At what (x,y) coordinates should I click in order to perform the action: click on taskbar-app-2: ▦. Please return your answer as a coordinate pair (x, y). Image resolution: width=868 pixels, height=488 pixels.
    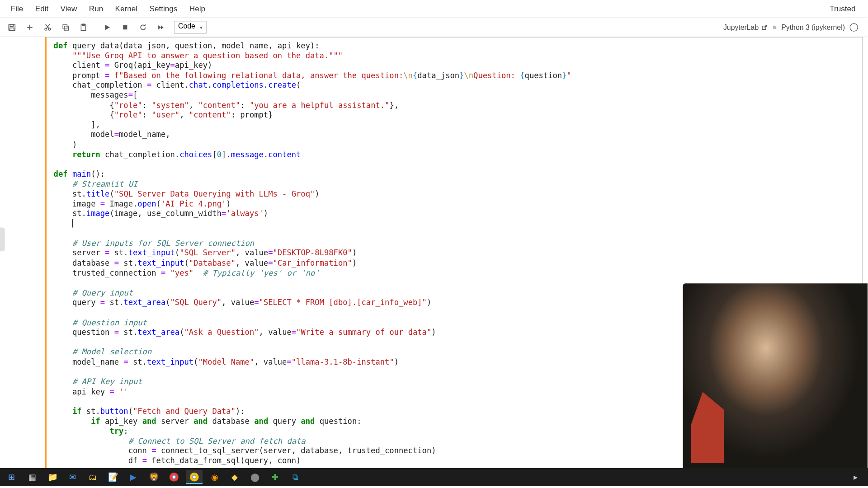
    Looking at the image, I should click on (33, 477).